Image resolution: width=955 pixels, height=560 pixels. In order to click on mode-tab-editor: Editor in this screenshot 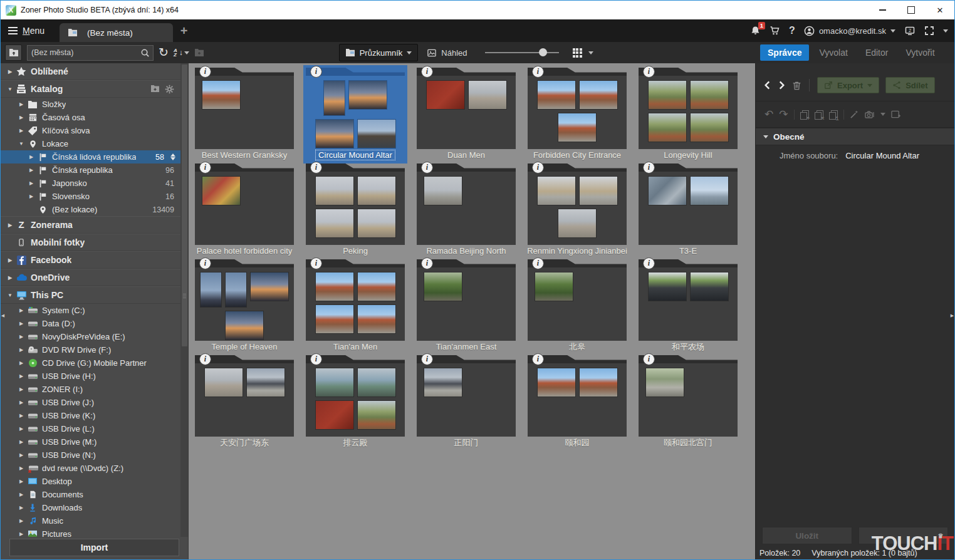, I will do `click(877, 53)`.